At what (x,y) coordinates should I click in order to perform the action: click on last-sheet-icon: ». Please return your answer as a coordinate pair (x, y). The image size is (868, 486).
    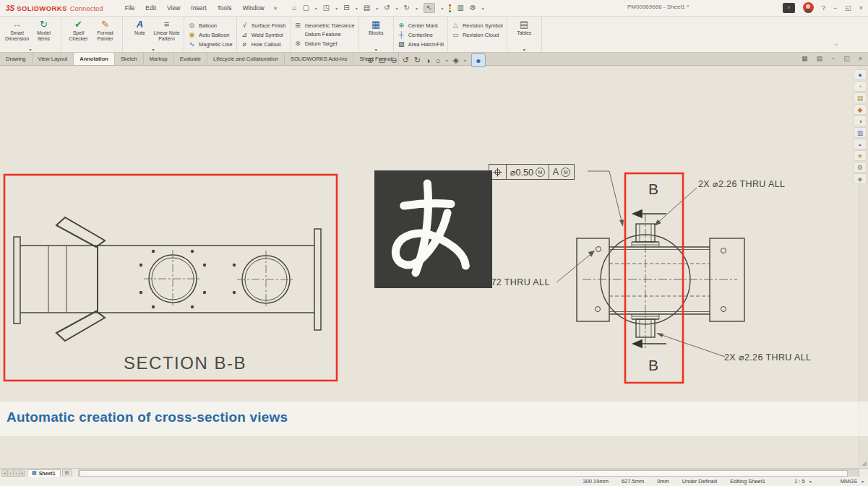
    Looking at the image, I should click on (22, 473).